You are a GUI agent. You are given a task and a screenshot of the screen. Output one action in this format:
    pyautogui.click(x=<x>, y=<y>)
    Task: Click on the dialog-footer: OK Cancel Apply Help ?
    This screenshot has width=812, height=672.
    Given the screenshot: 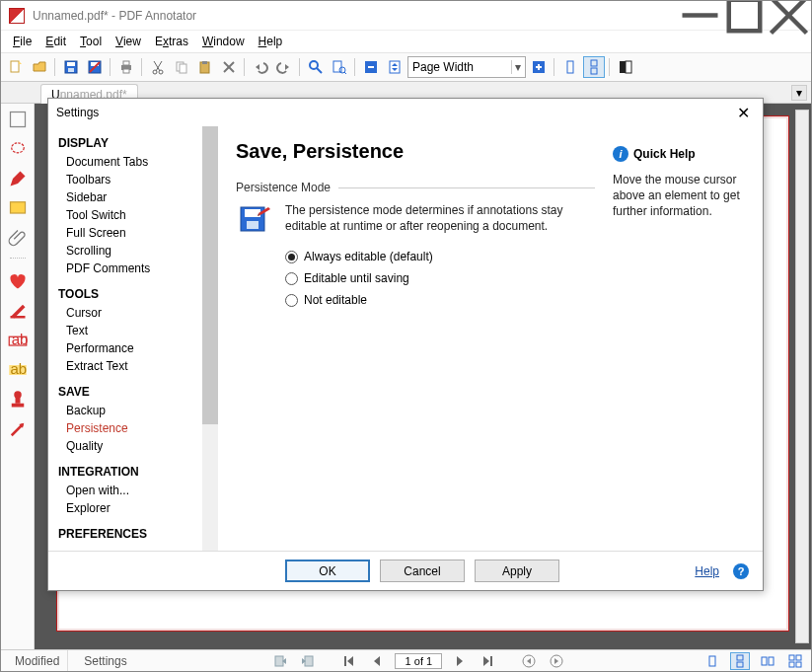 What is the action you would take?
    pyautogui.click(x=406, y=570)
    